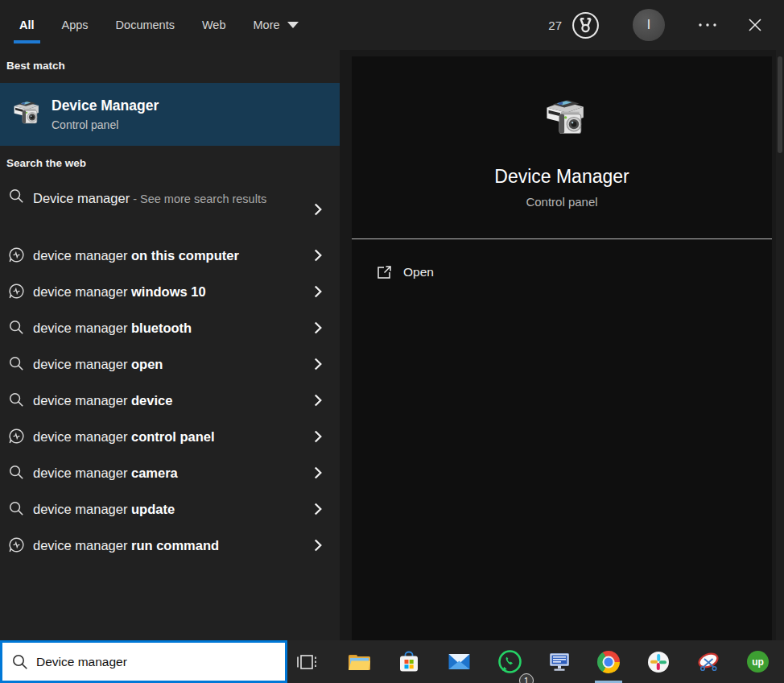  Describe the element at coordinates (214, 25) in the screenshot. I see `tab-web: Web` at that location.